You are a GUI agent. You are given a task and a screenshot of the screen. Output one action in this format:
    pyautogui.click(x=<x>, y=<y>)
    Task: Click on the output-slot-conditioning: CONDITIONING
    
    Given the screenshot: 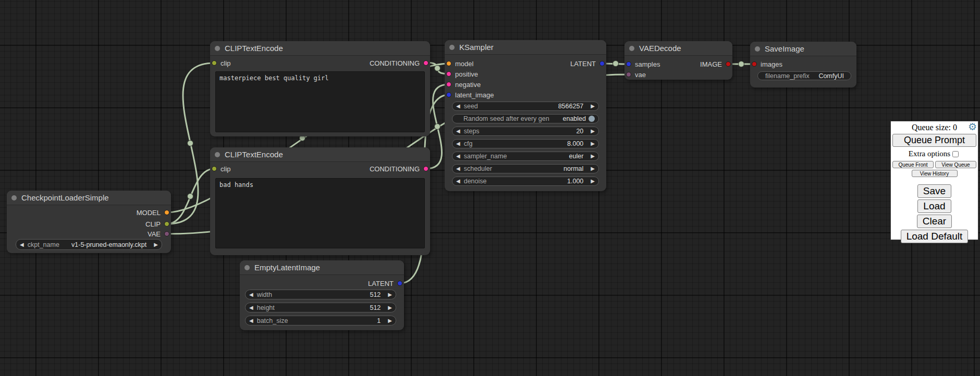 What is the action you would take?
    pyautogui.click(x=399, y=63)
    